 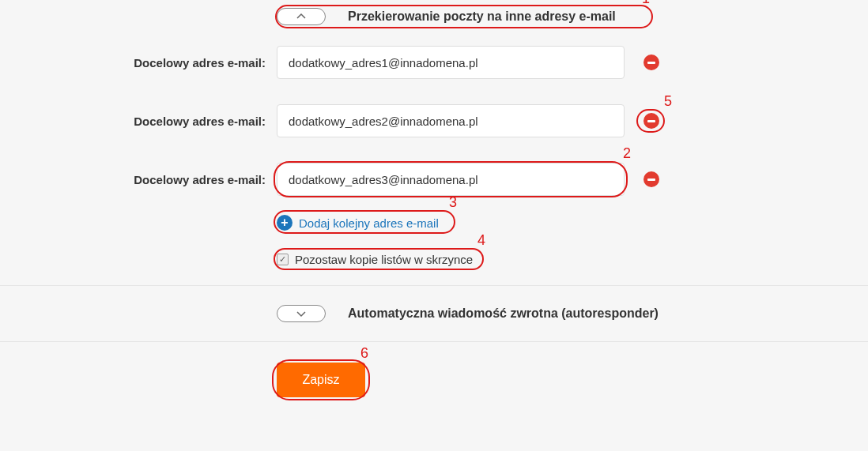 What do you see at coordinates (468, 179) in the screenshot?
I see `forward-row-body: 2` at bounding box center [468, 179].